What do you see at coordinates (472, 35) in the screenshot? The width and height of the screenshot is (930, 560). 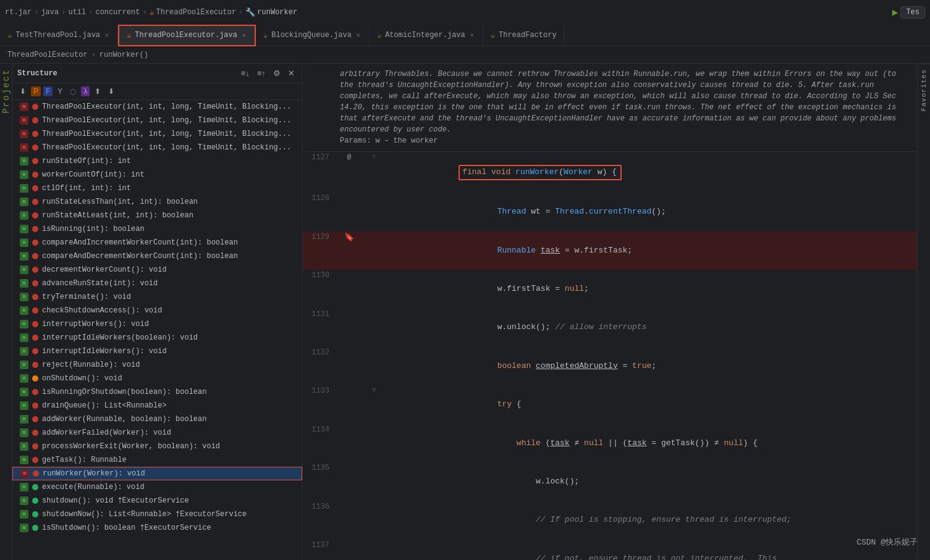 I see `tab-close-ai: ✕` at bounding box center [472, 35].